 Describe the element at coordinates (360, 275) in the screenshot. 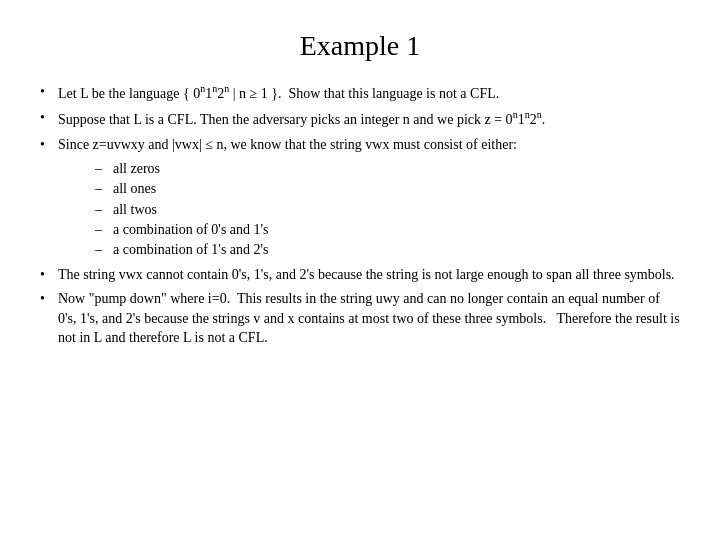

I see `bullet-item-4: • The string vwx cannot contain 0's, 1's…` at that location.